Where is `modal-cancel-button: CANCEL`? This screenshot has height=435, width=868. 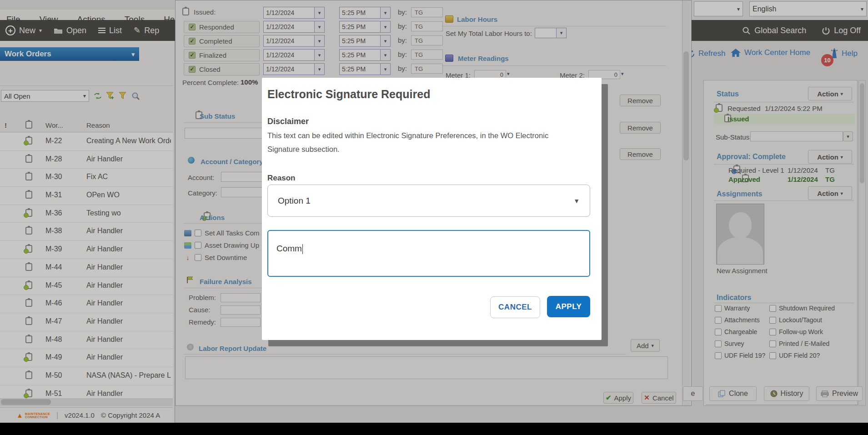
modal-cancel-button: CANCEL is located at coordinates (515, 307).